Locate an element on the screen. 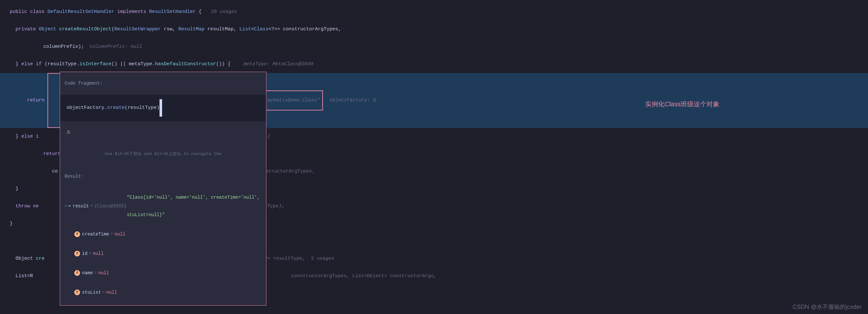 This screenshot has height=314, width=868. type-resultmap: ResultMap is located at coordinates (191, 29).